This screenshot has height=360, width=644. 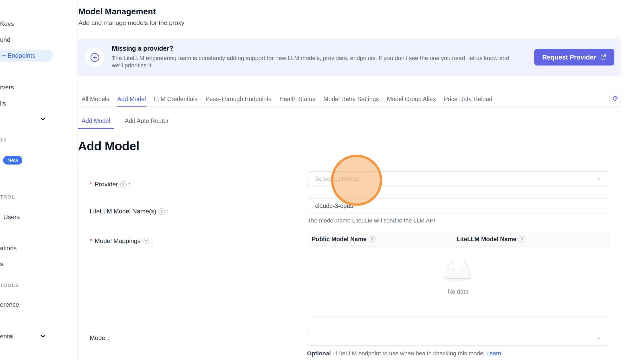 What do you see at coordinates (458, 338) in the screenshot?
I see `mode-select` at bounding box center [458, 338].